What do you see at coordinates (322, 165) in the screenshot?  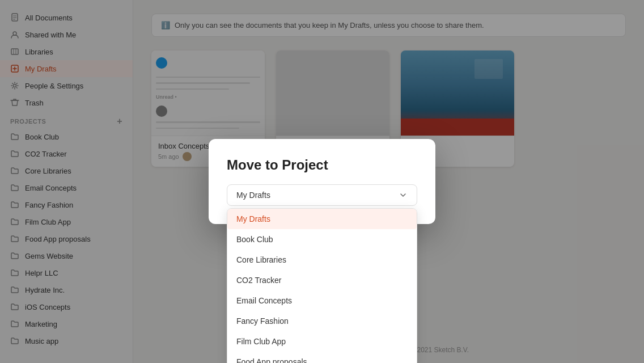 I see `modal-title: Move to Project` at bounding box center [322, 165].